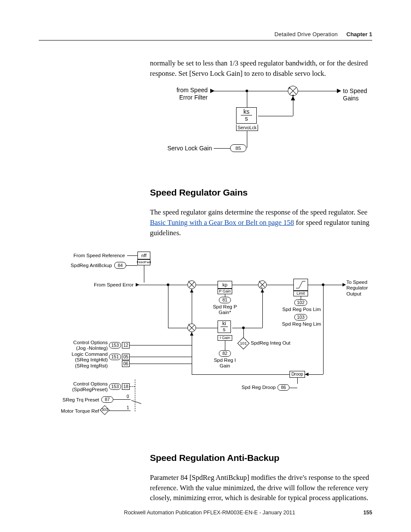 The image size is (411, 532). I want to click on d2-spdreg-integ-out: SpdReg Integ Out, so click(271, 343).